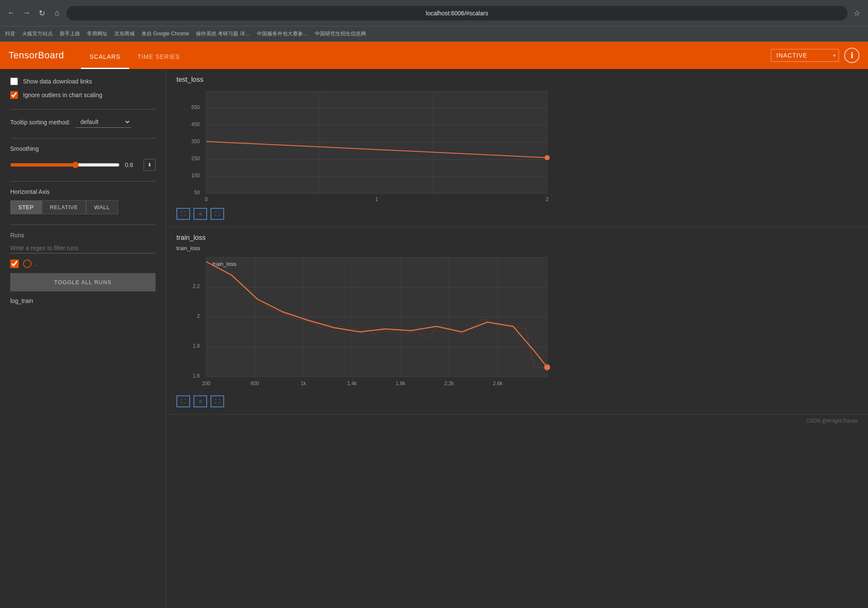  Describe the element at coordinates (83, 301) in the screenshot. I see `log-train-label: log_train` at that location.